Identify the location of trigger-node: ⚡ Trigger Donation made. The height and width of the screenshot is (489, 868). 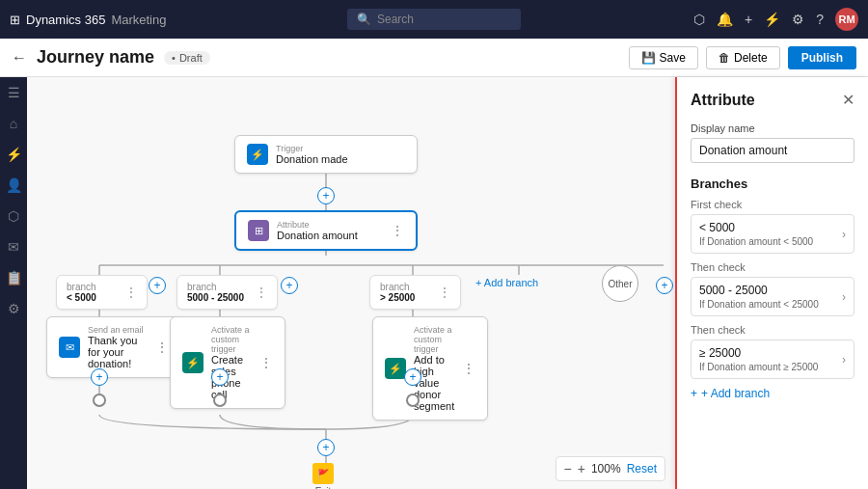
(326, 154).